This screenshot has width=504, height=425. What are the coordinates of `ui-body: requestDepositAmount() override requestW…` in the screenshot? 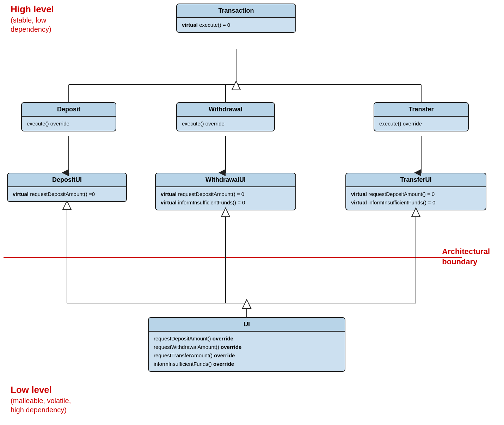 It's located at (247, 351).